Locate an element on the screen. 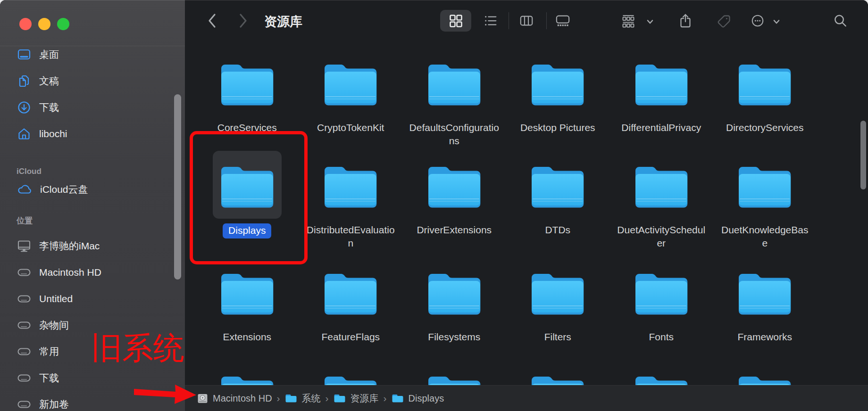  search-button is located at coordinates (841, 21).